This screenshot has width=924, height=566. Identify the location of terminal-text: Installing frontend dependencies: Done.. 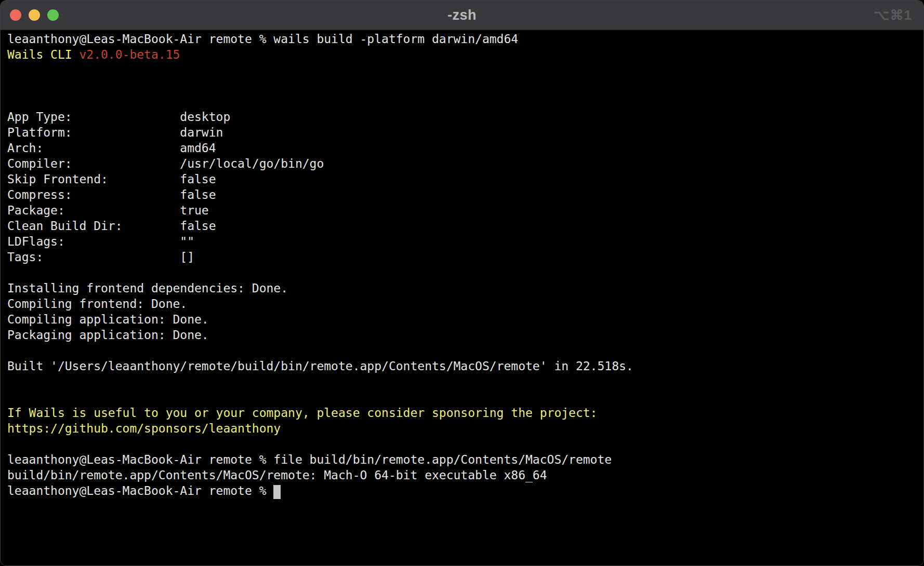
(148, 288).